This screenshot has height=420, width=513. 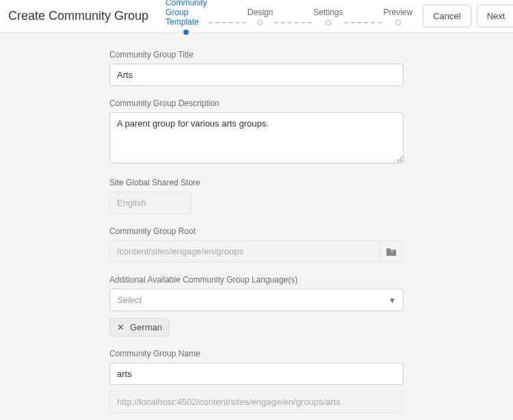 What do you see at coordinates (328, 16) in the screenshot?
I see `step-settings: Settings` at bounding box center [328, 16].